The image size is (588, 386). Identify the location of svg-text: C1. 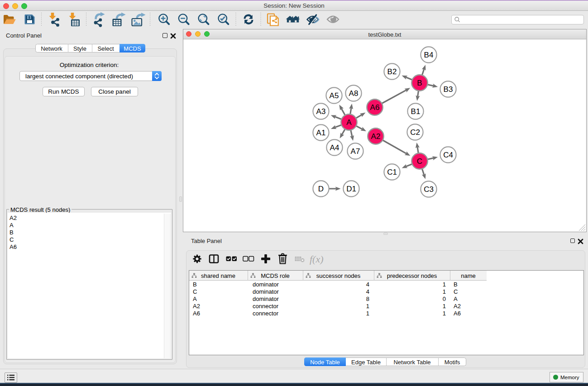
(392, 172).